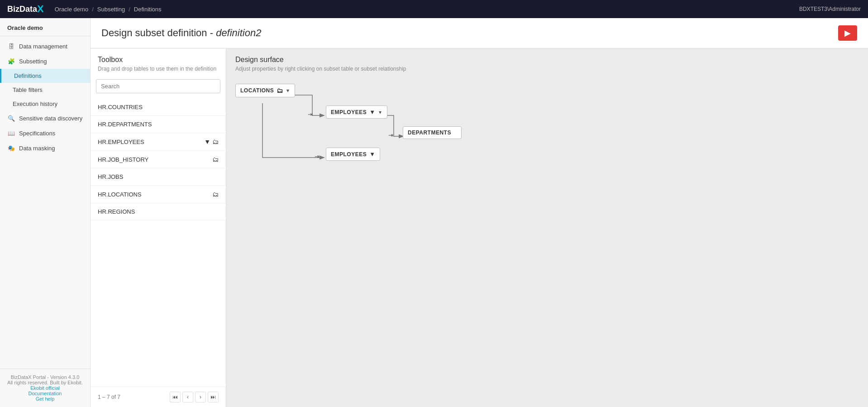 This screenshot has height=407, width=868. What do you see at coordinates (265, 91) in the screenshot?
I see `node-locations: LOCATIONS 🗂 ▾` at bounding box center [265, 91].